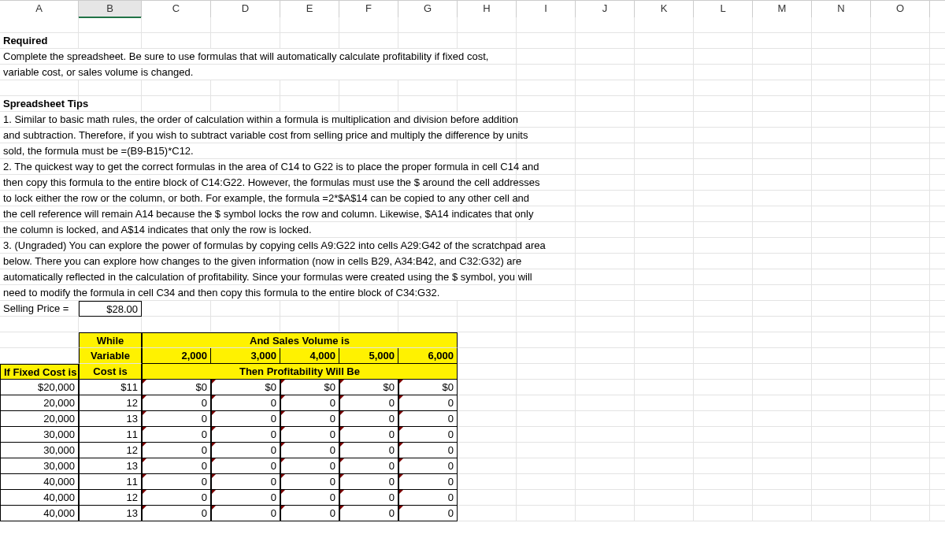 This screenshot has height=560, width=945. Describe the element at coordinates (110, 514) in the screenshot. I see `variable-cost-cell: 13` at that location.